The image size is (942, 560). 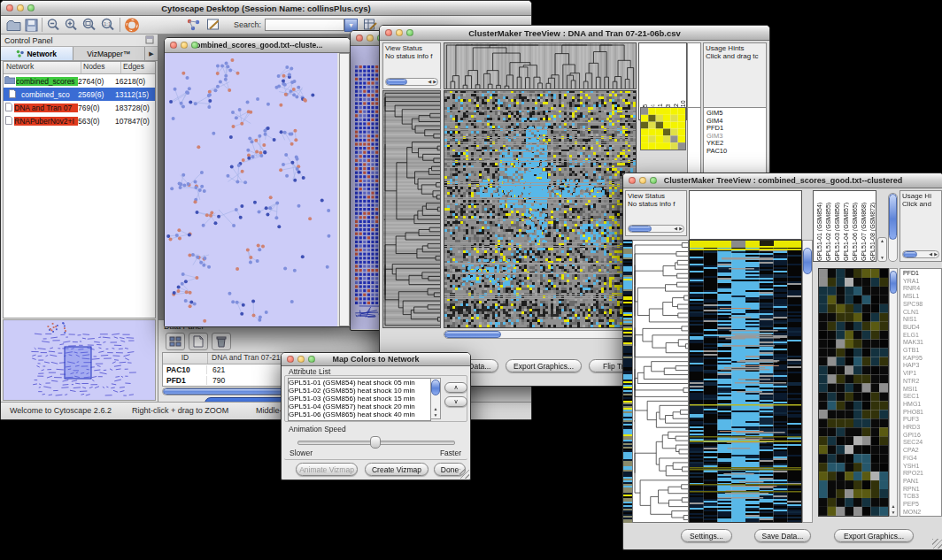 What do you see at coordinates (892, 227) in the screenshot?
I see `tv2-top-vscroll` at bounding box center [892, 227].